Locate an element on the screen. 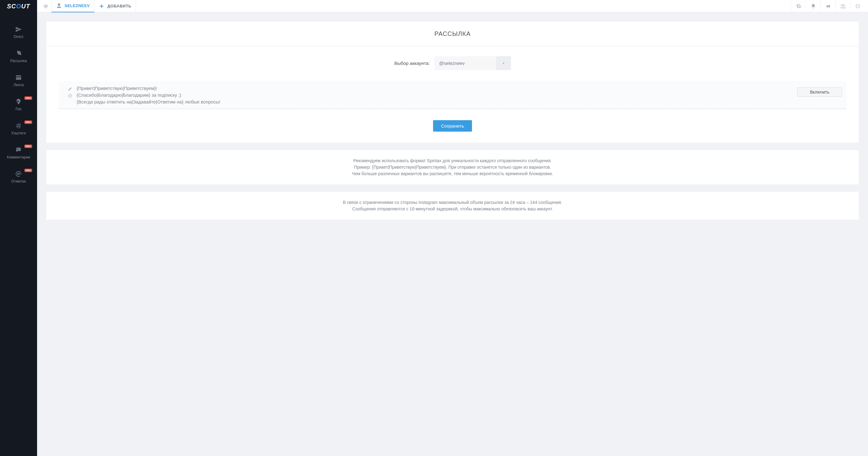 This screenshot has width=868, height=456. location-icon is located at coordinates (19, 102).